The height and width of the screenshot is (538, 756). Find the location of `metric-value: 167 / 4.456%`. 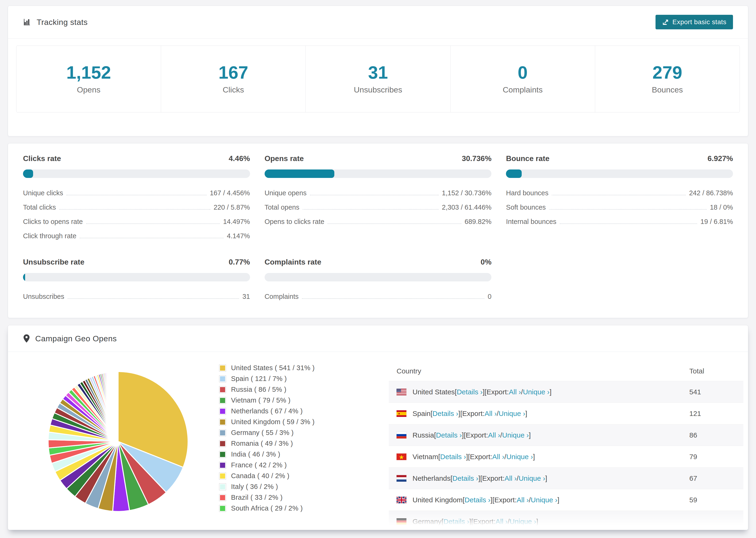

metric-value: 167 / 4.456% is located at coordinates (230, 193).